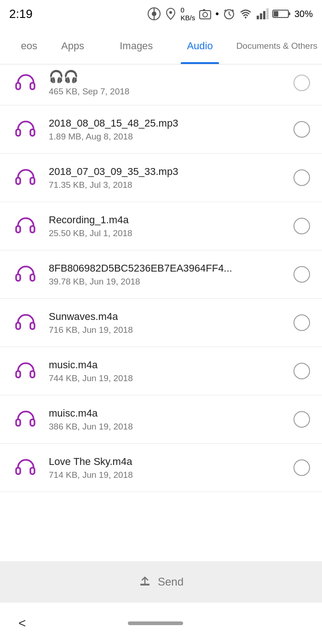  What do you see at coordinates (166, 420) in the screenshot?
I see `file-info: muisc.m4a 386 KB, Jun 19, 2018` at bounding box center [166, 420].